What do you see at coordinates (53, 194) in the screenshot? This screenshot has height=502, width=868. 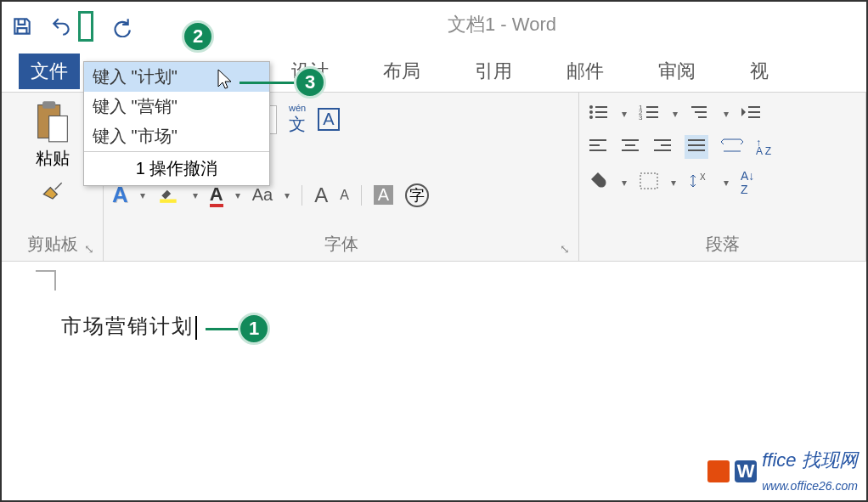 I see `format-painter-icon` at bounding box center [53, 194].